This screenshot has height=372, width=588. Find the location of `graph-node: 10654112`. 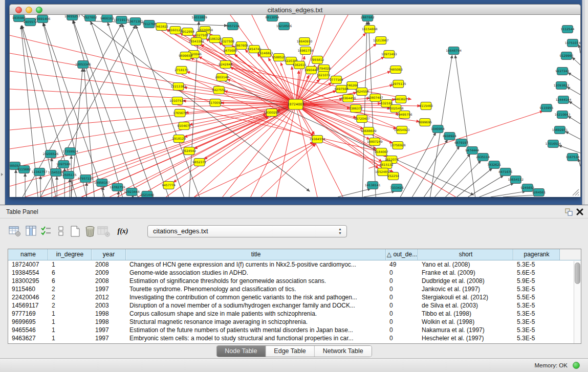

graph-node: 10654112 is located at coordinates (516, 180).